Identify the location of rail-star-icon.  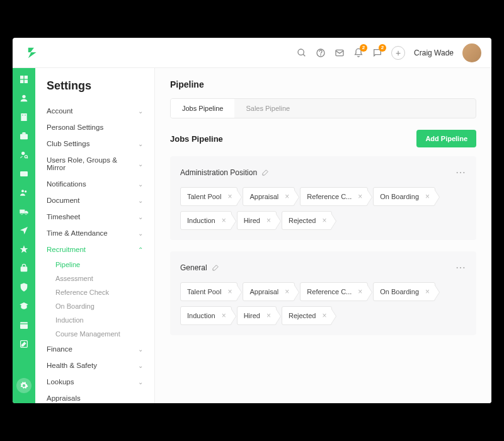
(24, 249).